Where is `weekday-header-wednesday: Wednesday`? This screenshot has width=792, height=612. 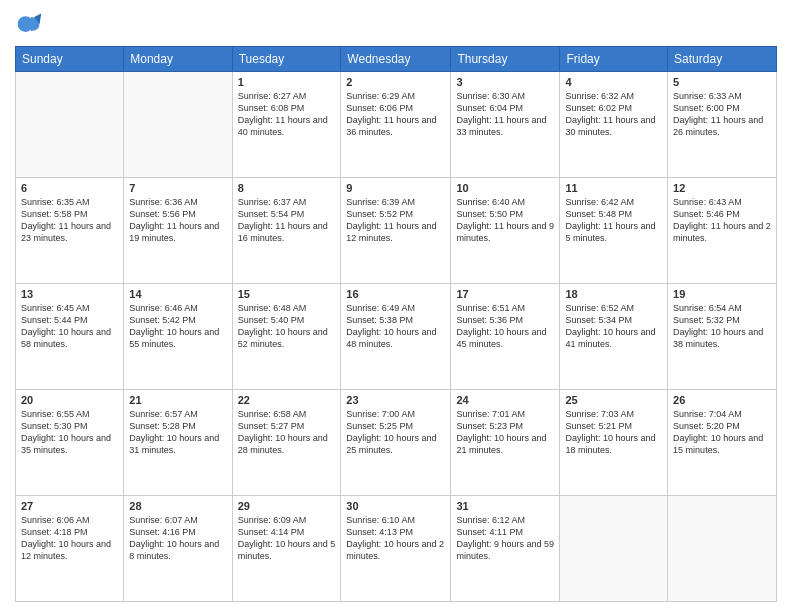
weekday-header-wednesday: Wednesday is located at coordinates (396, 60).